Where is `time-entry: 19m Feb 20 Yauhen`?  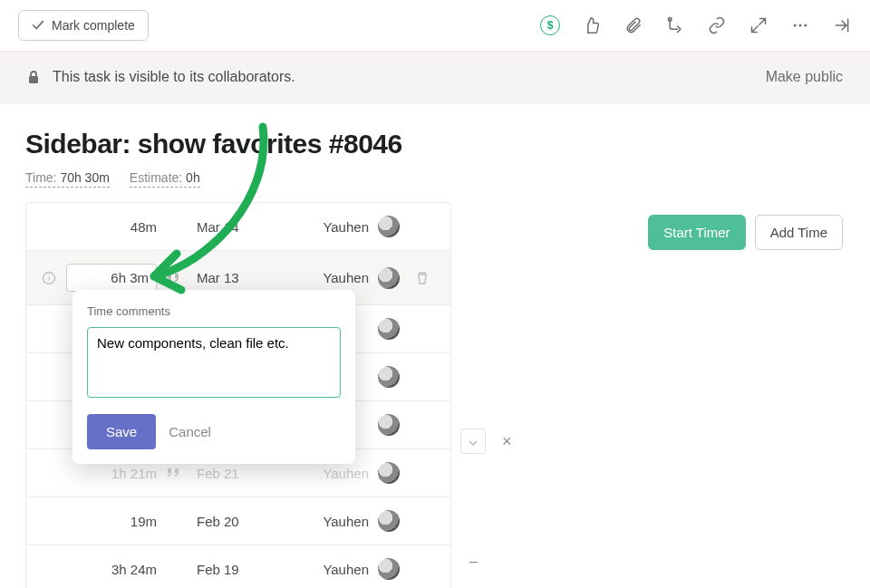 time-entry: 19m Feb 20 Yauhen is located at coordinates (238, 520).